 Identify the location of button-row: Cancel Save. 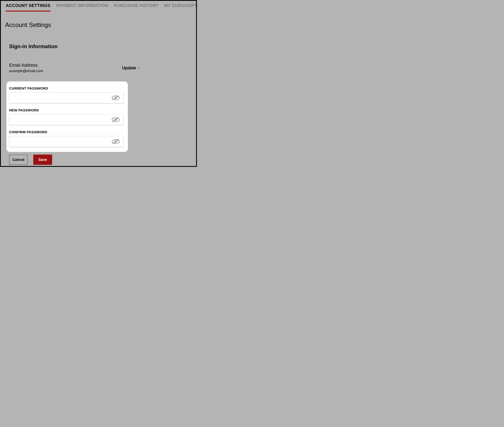
(103, 160).